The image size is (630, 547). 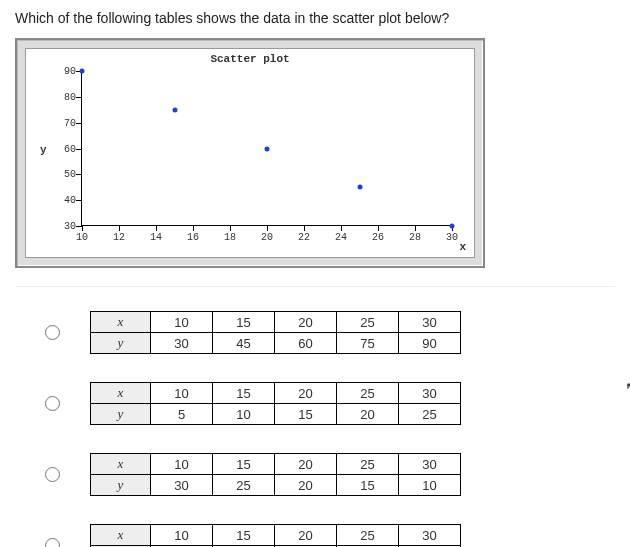 What do you see at coordinates (330, 332) in the screenshot?
I see `answer-option: x1015202530y3045607590` at bounding box center [330, 332].